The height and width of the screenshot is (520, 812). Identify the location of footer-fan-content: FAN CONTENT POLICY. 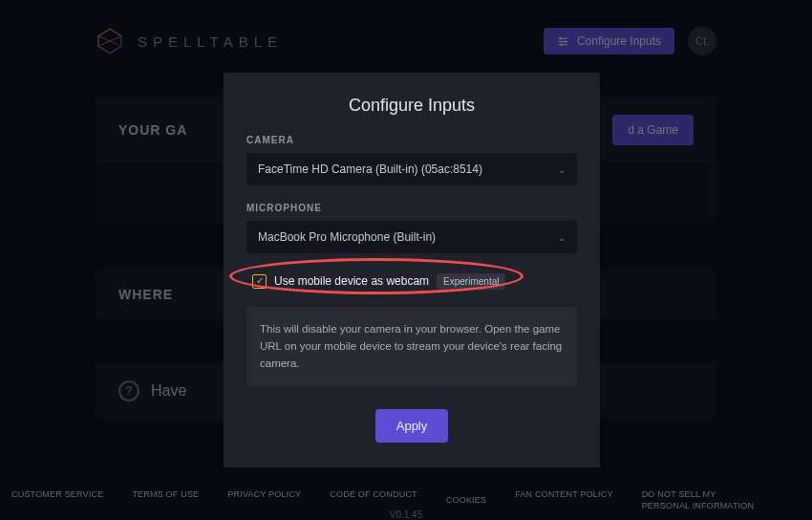
(564, 501).